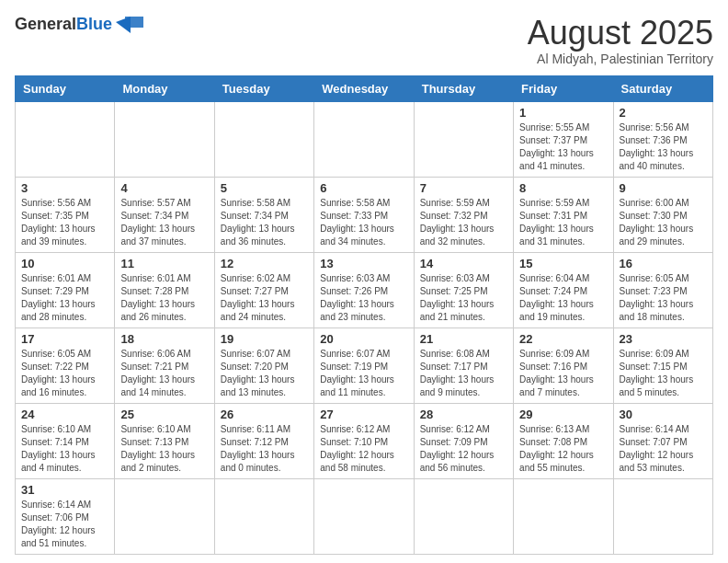  What do you see at coordinates (664, 298) in the screenshot?
I see `day-info: Sunrise: 6:05 AM Sunset: 7:23 PM Dayligh…` at bounding box center [664, 298].